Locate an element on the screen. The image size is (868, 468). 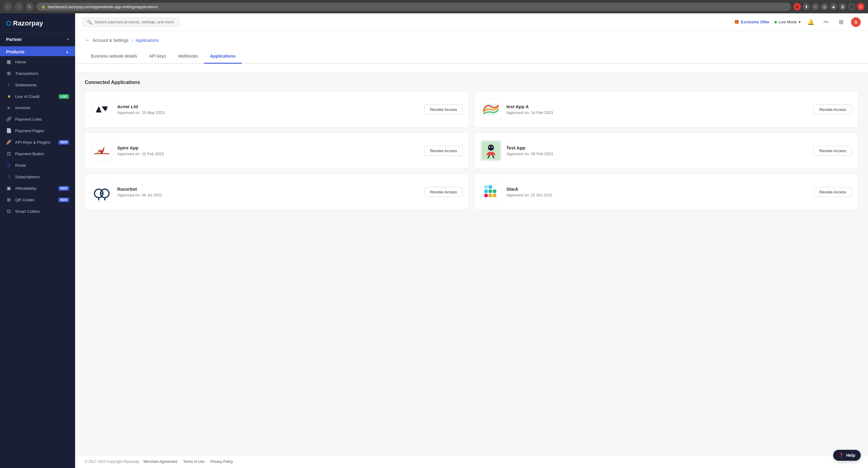
sidebar-item-label: Affordability is located at coordinates (35, 188).